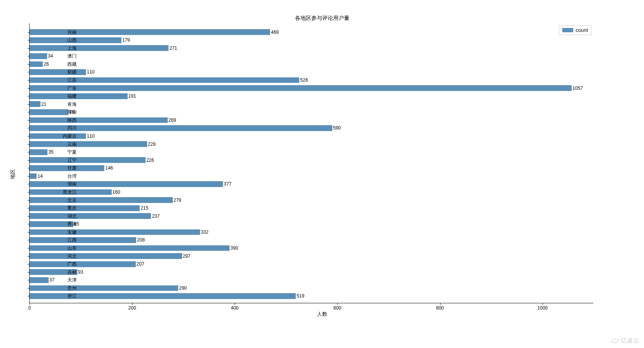  What do you see at coordinates (275, 32) in the screenshot?
I see `bar-value-label: 469` at bounding box center [275, 32].